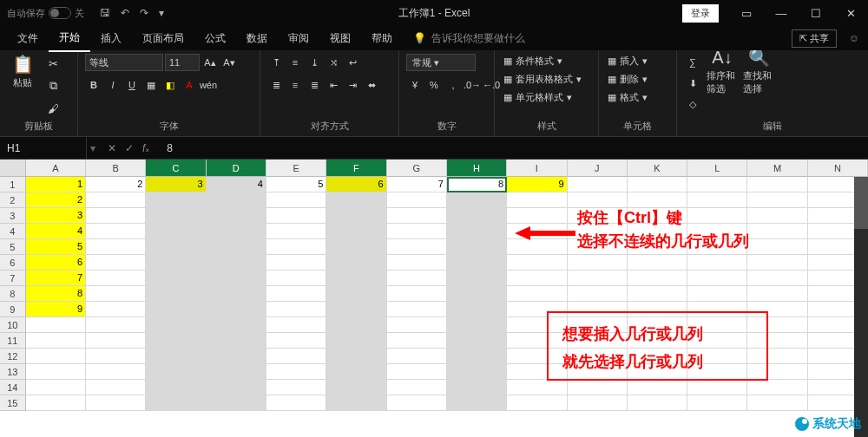  What do you see at coordinates (13, 247) in the screenshot?
I see `row-header-5: 5` at bounding box center [13, 247].